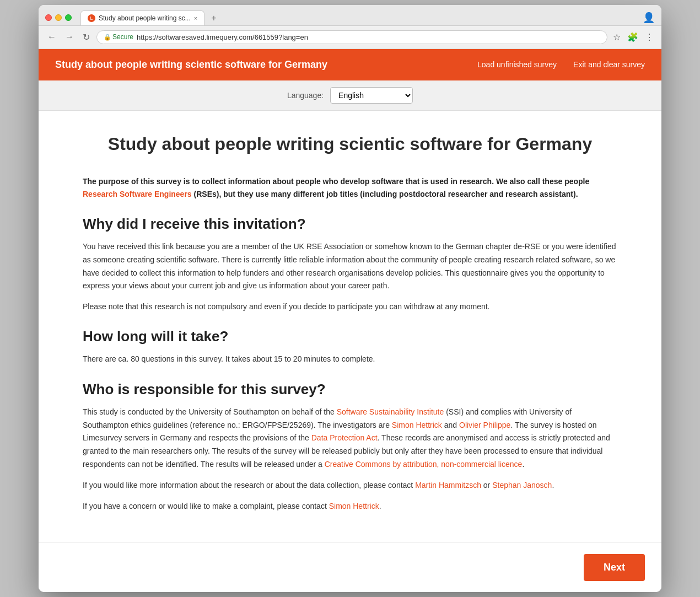 This screenshot has height=597, width=700. Describe the element at coordinates (196, 18) in the screenshot. I see `tab-close-button: ×` at that location.